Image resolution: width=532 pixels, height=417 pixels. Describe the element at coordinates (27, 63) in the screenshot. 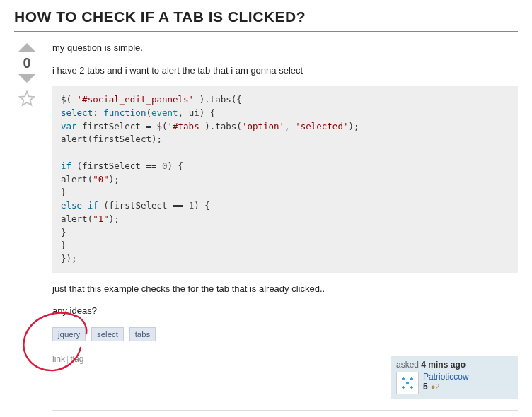

I see `vote-count: 0` at that location.